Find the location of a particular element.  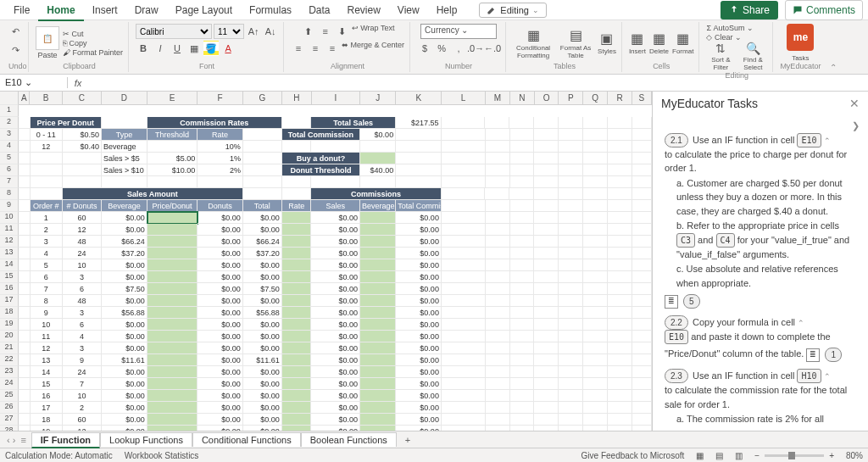

view-normal-button: ▦ is located at coordinates (700, 456).